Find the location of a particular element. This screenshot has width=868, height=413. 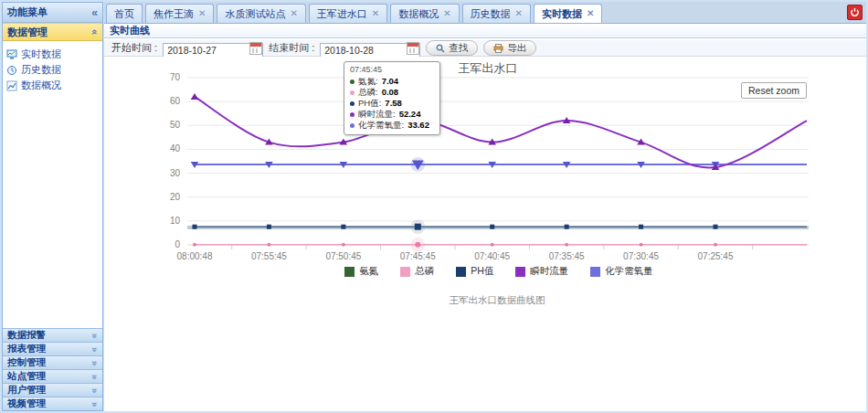

tab-jiaozuo-station: 焦作王滴✕ is located at coordinates (179, 13).